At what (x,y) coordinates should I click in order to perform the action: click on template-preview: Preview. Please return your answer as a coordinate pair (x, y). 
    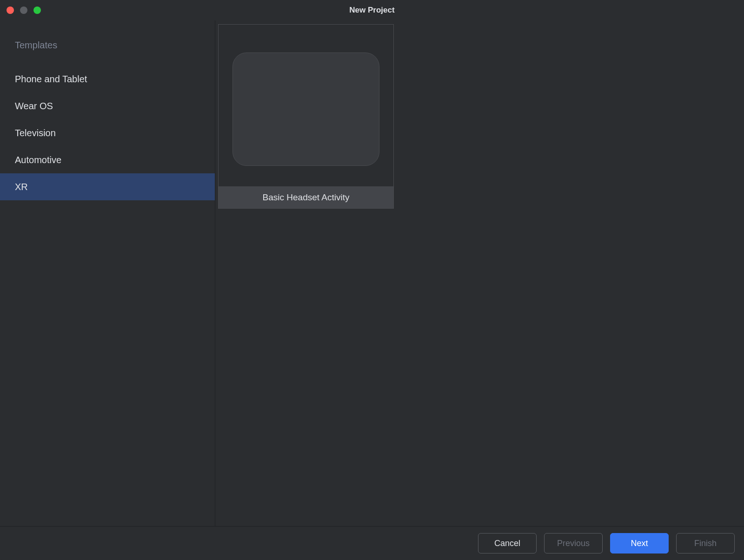
    Looking at the image, I should click on (306, 105).